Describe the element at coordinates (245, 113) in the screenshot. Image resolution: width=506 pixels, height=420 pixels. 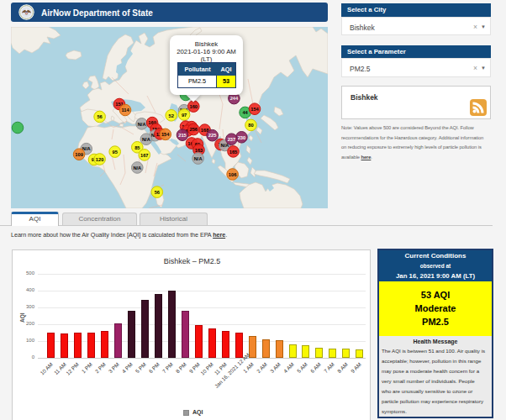
I see `svg-text: 44` at that location.